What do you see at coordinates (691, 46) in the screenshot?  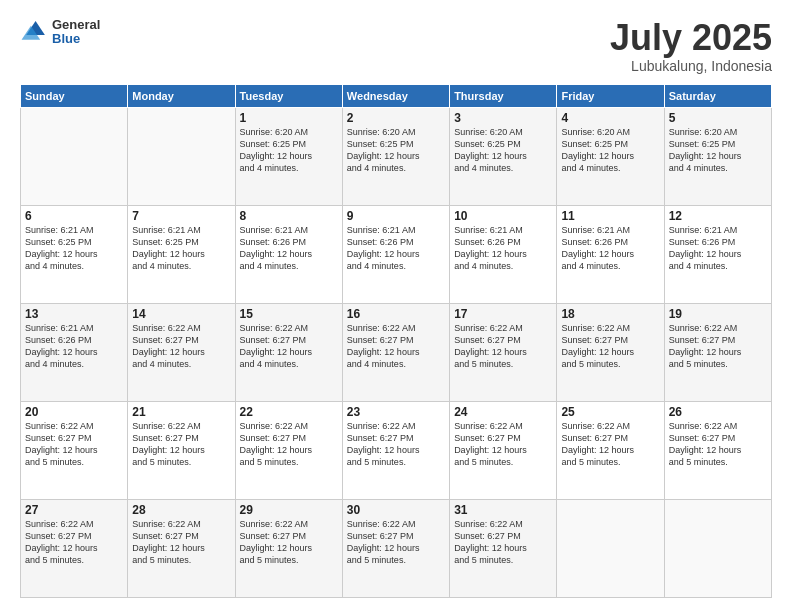 I see `title-block: July 2025 Lubukalung, Indonesia` at bounding box center [691, 46].